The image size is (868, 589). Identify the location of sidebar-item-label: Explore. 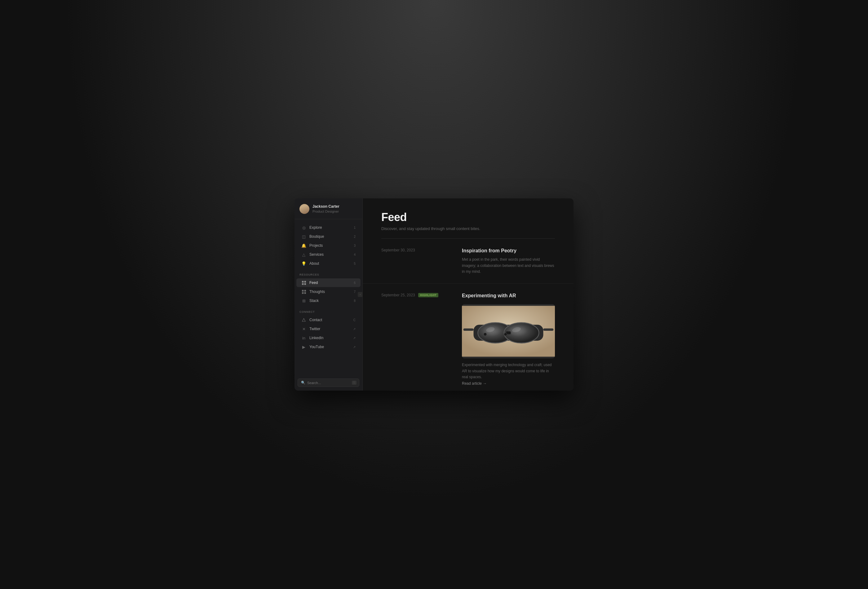
(330, 227).